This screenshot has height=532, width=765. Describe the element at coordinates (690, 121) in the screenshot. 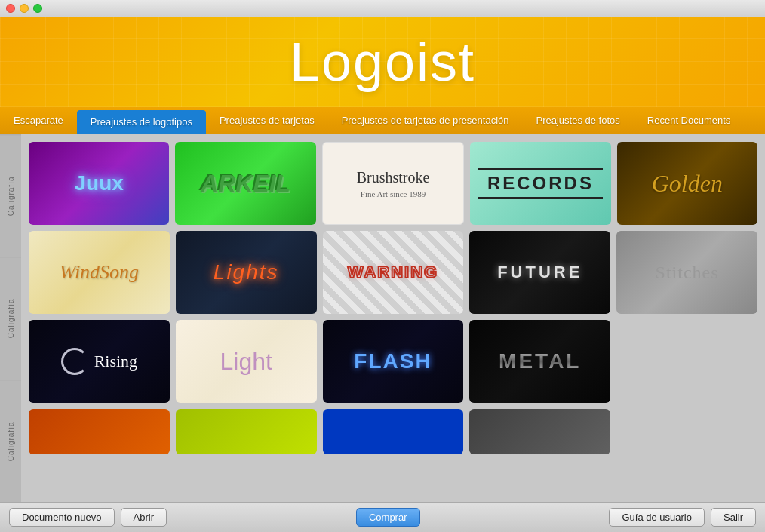

I see `tab-recent-documents: Recent Documents` at that location.